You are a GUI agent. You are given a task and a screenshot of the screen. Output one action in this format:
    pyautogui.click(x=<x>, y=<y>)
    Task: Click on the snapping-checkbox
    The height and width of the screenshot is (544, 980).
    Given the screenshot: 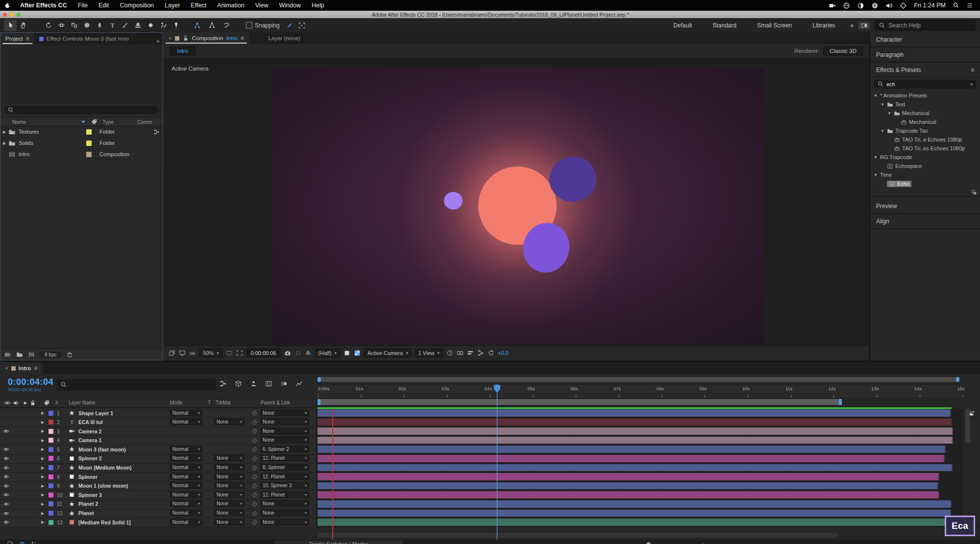 What is the action you would take?
    pyautogui.click(x=249, y=25)
    